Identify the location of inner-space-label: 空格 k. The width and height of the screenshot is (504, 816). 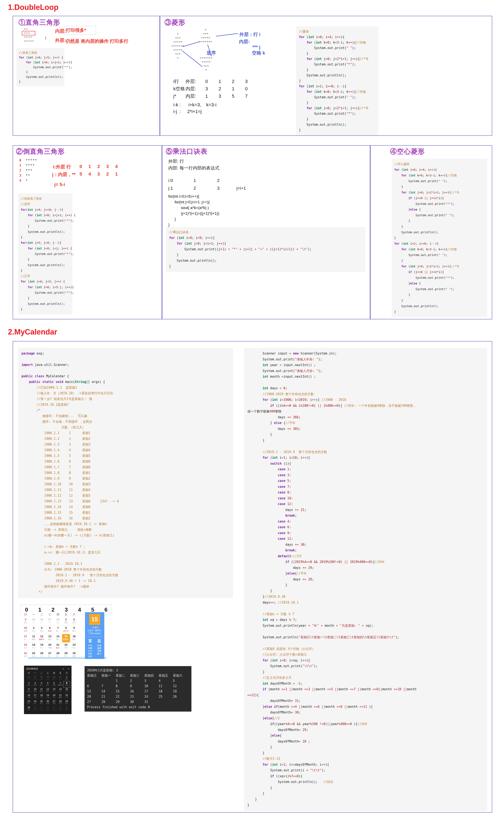
(259, 53).